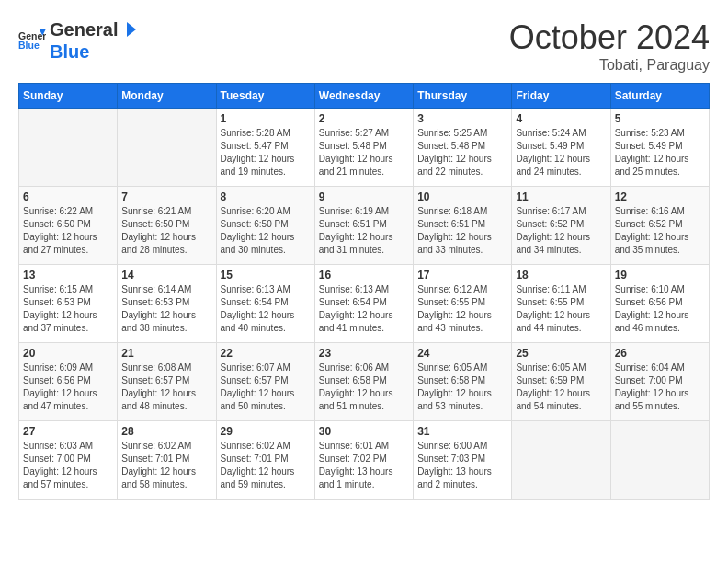  What do you see at coordinates (94, 40) in the screenshot?
I see `logo-text: General Blue` at bounding box center [94, 40].